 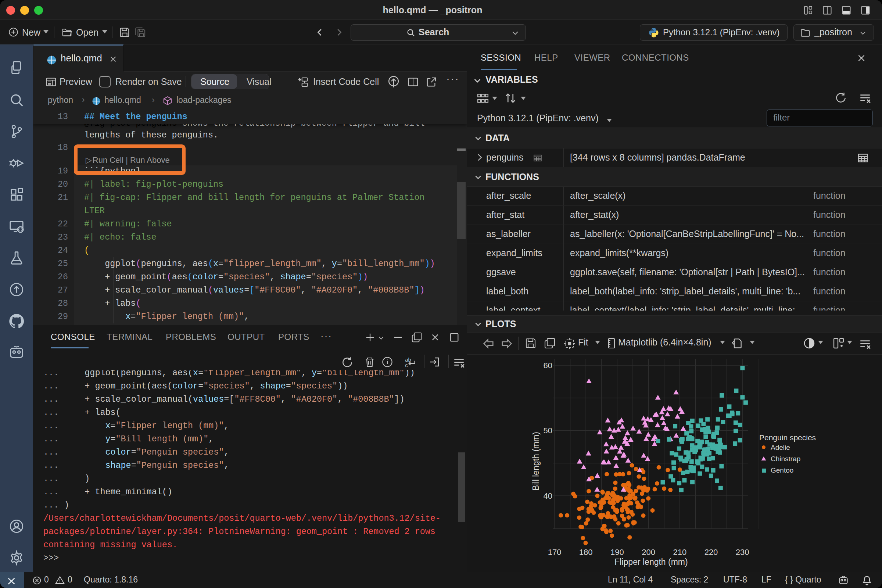 What do you see at coordinates (782, 470) in the screenshot?
I see `svg-text: Gentoo` at bounding box center [782, 470].